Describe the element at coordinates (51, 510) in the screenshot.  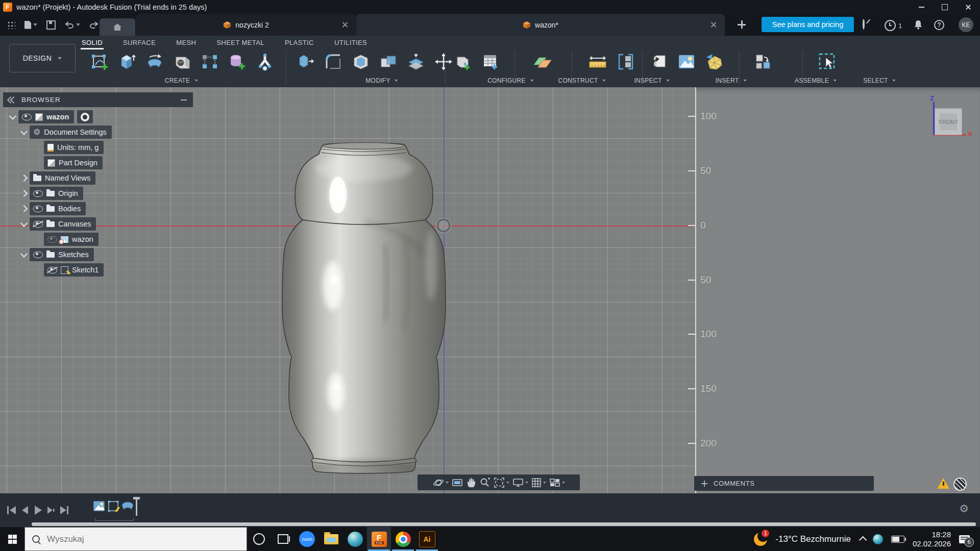
I see `step-forward-icon` at that location.